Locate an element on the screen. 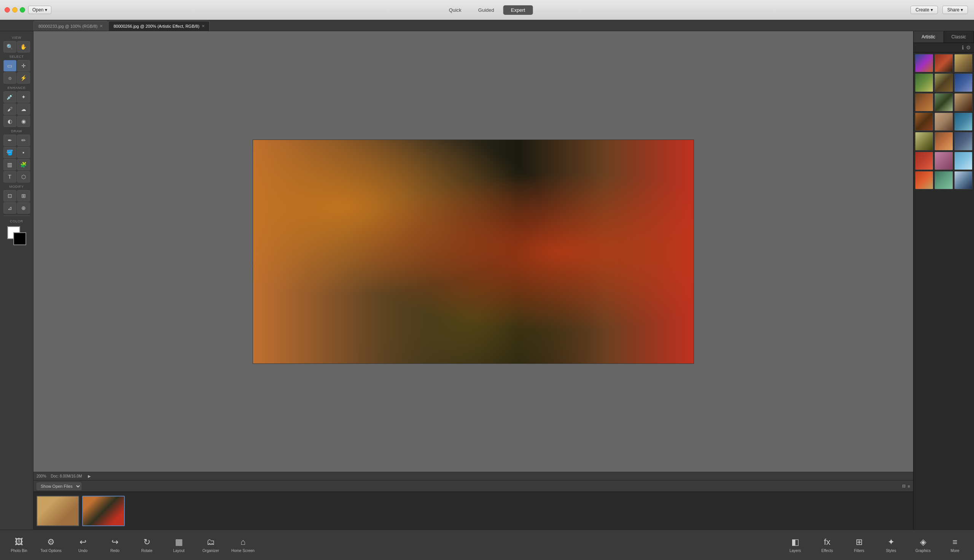 This screenshot has width=974, height=560. gradient-tool-button: ▥ is located at coordinates (10, 165).